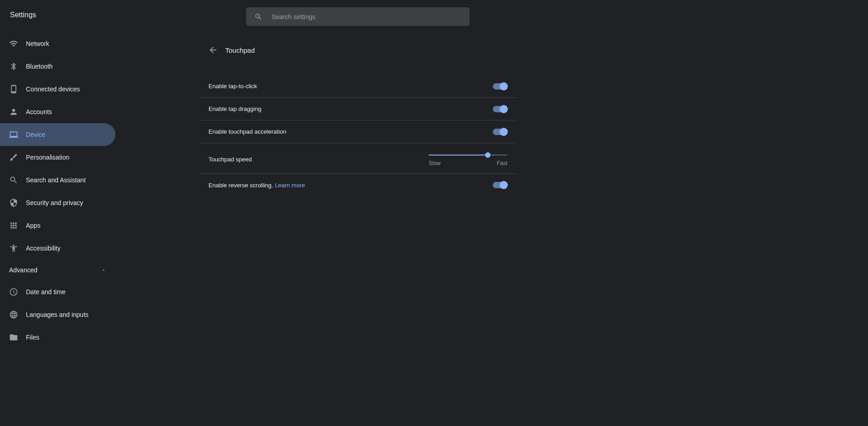 The width and height of the screenshot is (868, 426). Describe the element at coordinates (14, 157) in the screenshot. I see `brush-icon` at that location.